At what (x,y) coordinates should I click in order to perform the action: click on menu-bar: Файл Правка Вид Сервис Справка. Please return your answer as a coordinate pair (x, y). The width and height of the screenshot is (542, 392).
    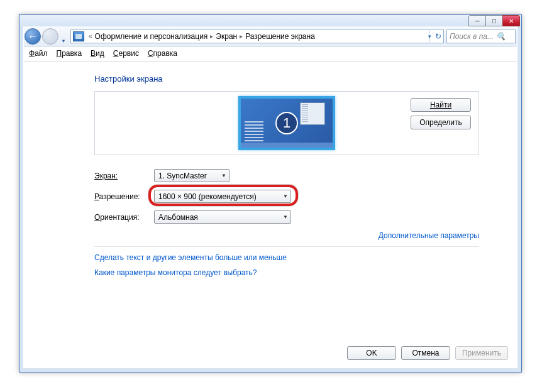
    Looking at the image, I should click on (270, 53).